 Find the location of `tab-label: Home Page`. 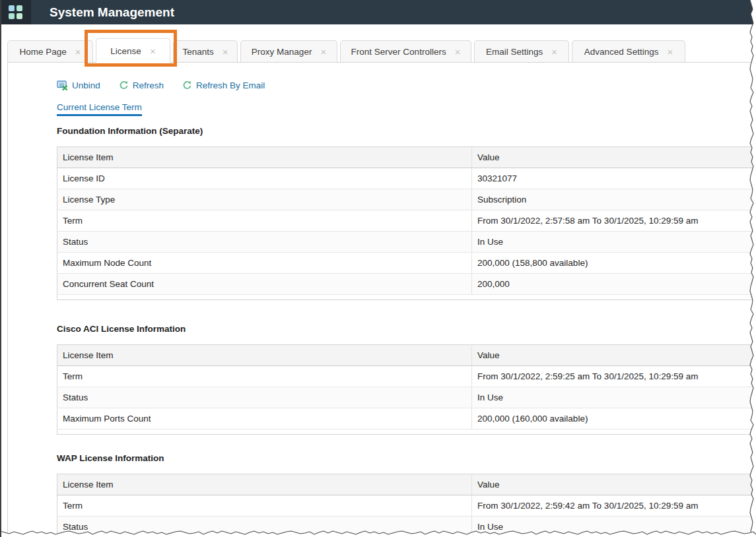

tab-label: Home Page is located at coordinates (42, 51).